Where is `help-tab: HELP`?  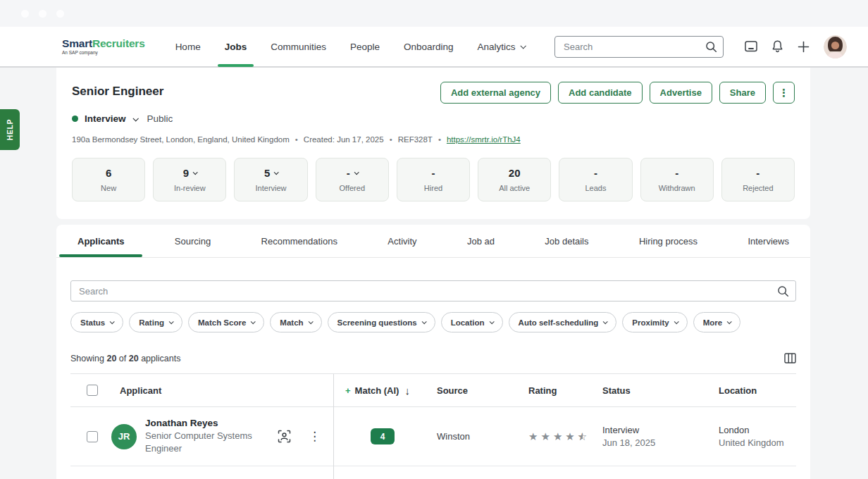 help-tab: HELP is located at coordinates (10, 130).